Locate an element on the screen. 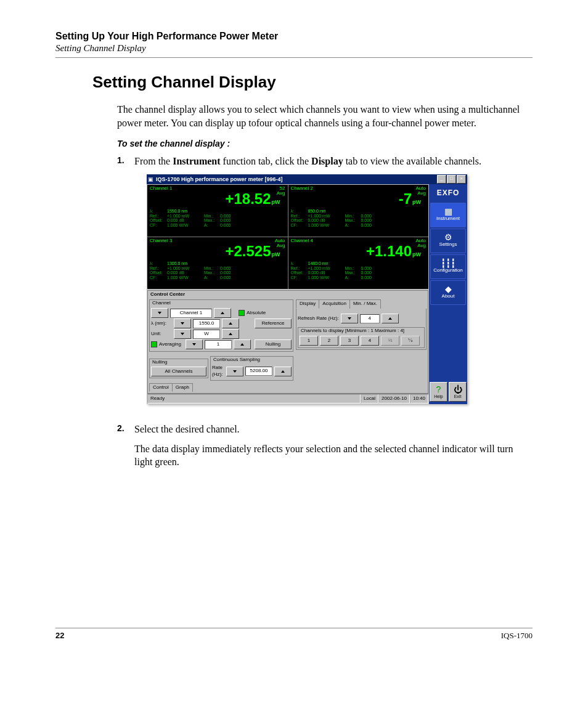 This screenshot has height=714, width=588. running-header: Setting Up Your High Performance Power M… is located at coordinates (294, 44).